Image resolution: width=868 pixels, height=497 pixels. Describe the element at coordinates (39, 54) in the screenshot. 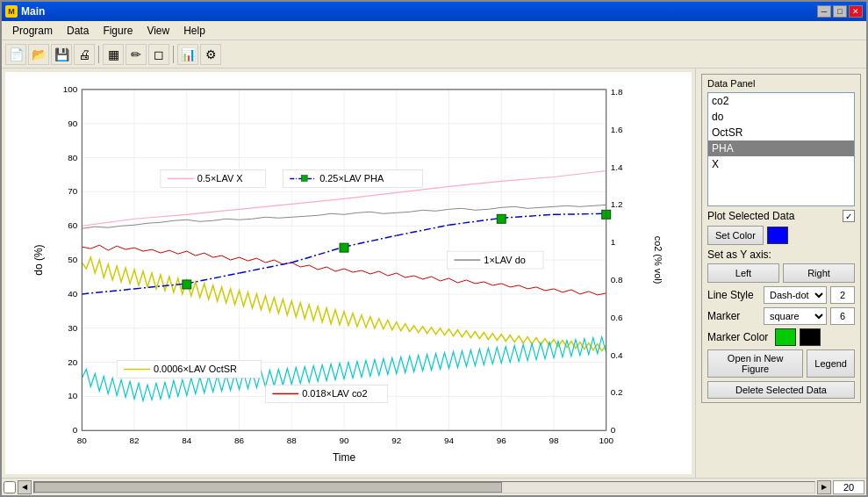

I see `toolbar-open: 📂` at that location.